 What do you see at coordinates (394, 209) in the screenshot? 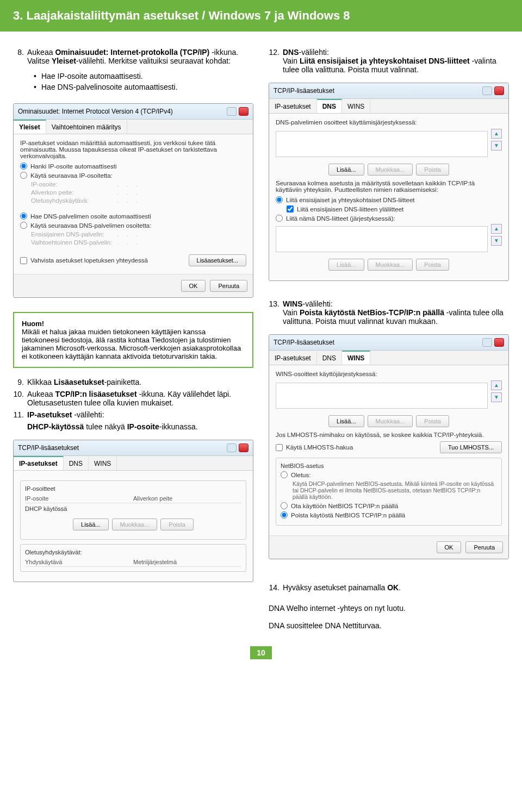
I see `check-parent-suffix: Liitä ensisijaisen DNS-liitteen yläliitt…` at bounding box center [394, 209].